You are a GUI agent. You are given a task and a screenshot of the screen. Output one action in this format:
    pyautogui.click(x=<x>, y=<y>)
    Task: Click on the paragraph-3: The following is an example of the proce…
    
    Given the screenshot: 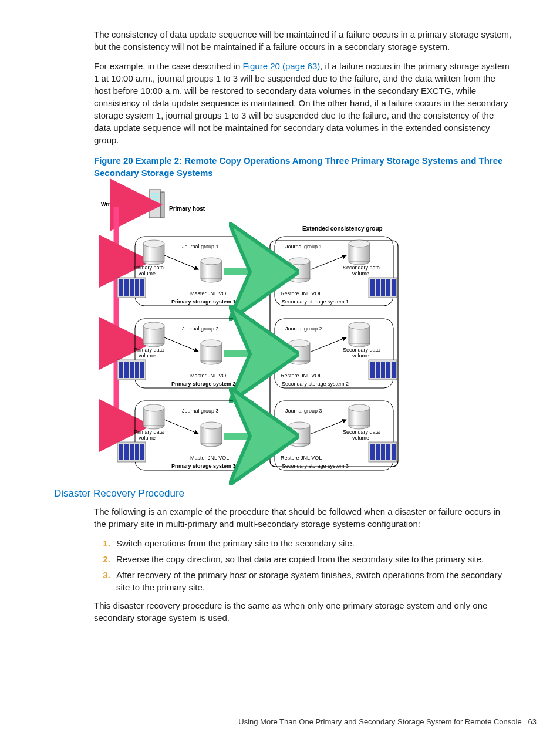 What is the action you would take?
    pyautogui.click(x=303, y=518)
    